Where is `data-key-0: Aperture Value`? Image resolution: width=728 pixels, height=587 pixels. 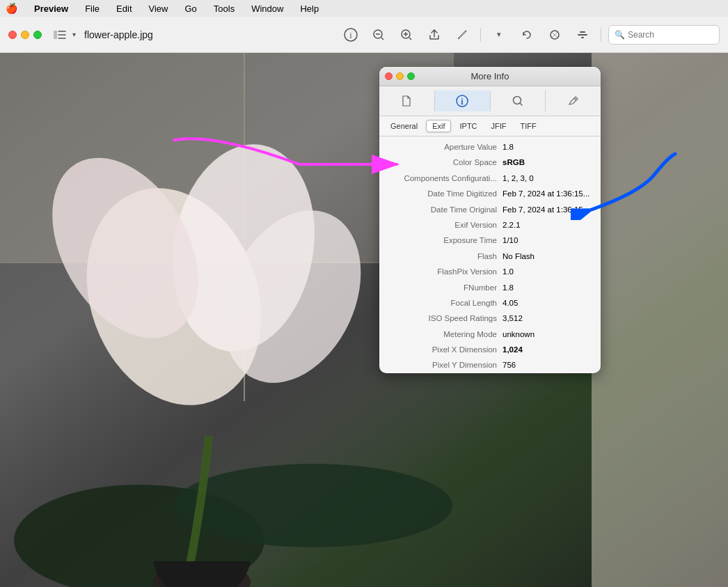
data-key-0: Aperture Value is located at coordinates (445, 147).